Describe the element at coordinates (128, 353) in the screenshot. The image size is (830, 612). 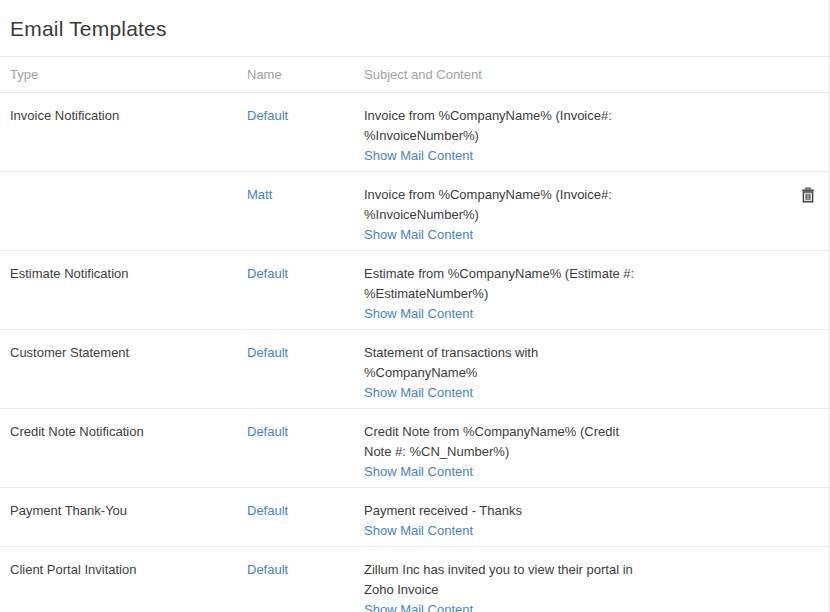
I see `template-type-cell: Customer Statement` at that location.